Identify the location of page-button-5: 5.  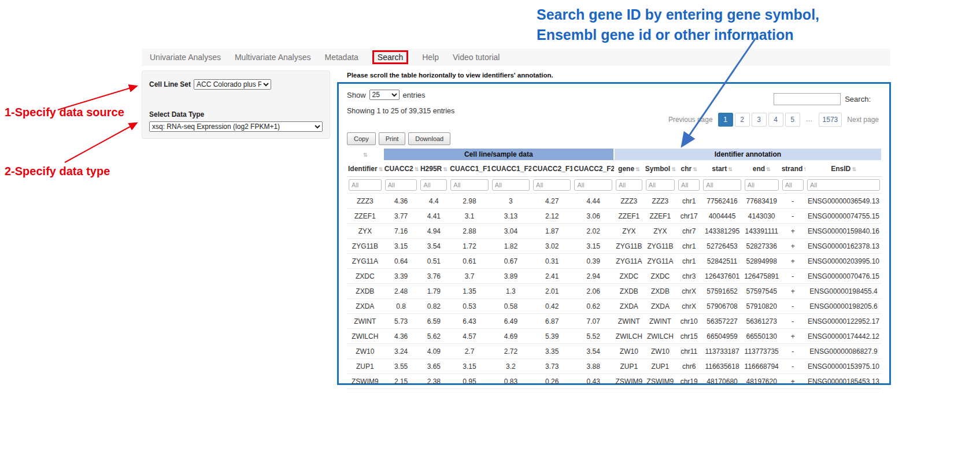
(793, 120).